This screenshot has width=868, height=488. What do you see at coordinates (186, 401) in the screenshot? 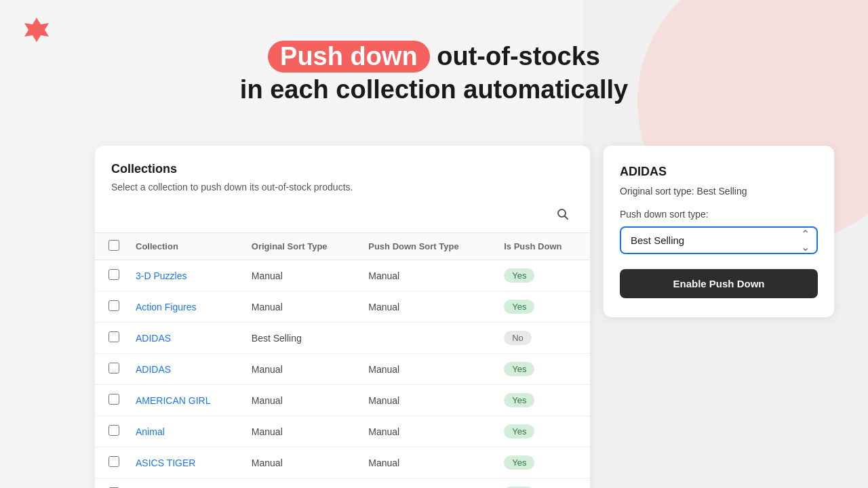
I see `row-collection-name: AMERICAN GIRL` at bounding box center [186, 401].